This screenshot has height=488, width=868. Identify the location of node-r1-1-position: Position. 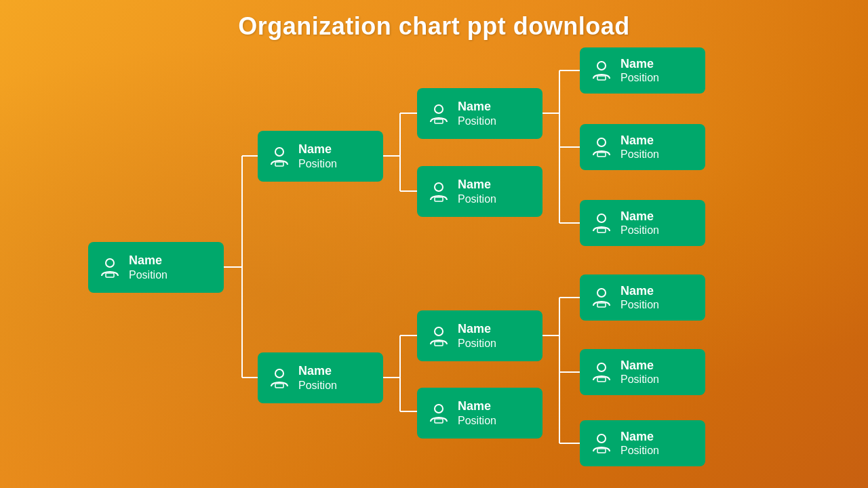
(640, 77).